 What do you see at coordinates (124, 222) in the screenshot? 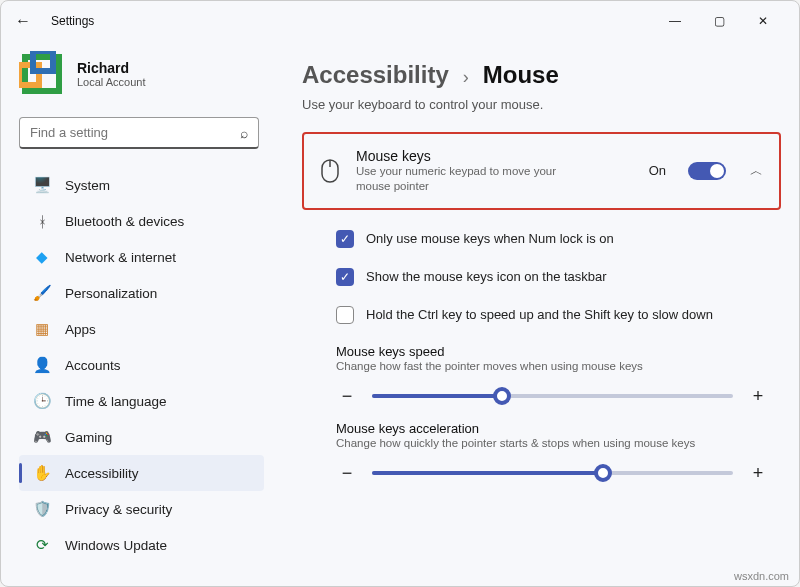
I see `nav-label: Bluetooth & devices` at bounding box center [124, 222].